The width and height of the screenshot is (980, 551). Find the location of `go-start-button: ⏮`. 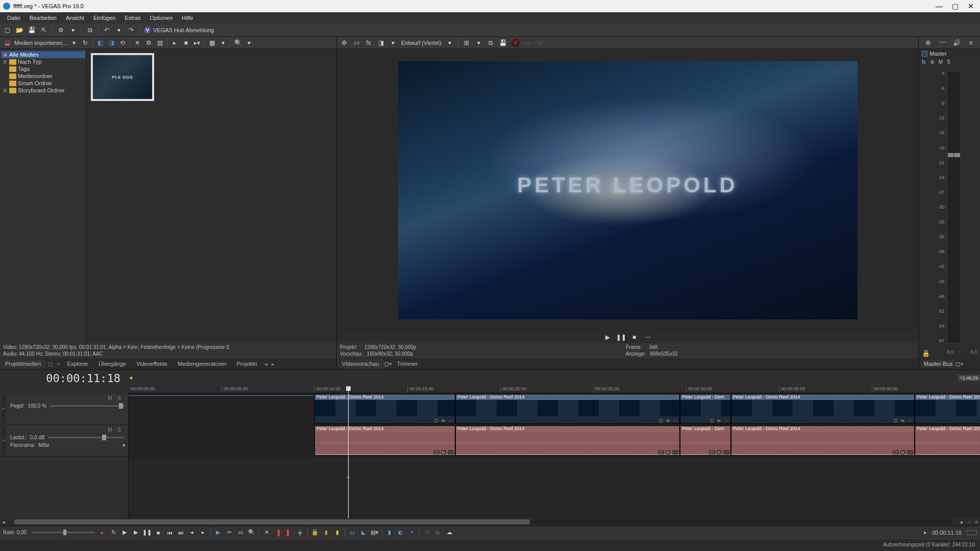

go-start-button: ⏮ is located at coordinates (169, 533).